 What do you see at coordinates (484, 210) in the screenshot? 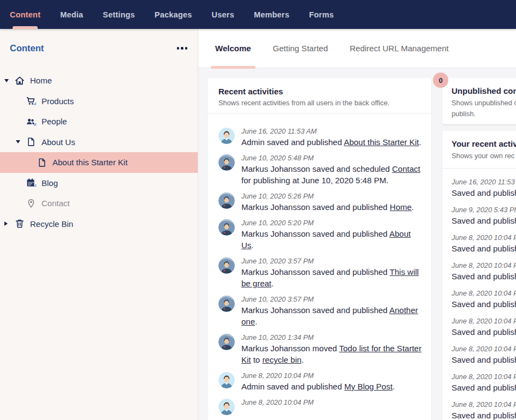
I see `activity-date: June 9, 2020 5:43 PM` at bounding box center [484, 210].